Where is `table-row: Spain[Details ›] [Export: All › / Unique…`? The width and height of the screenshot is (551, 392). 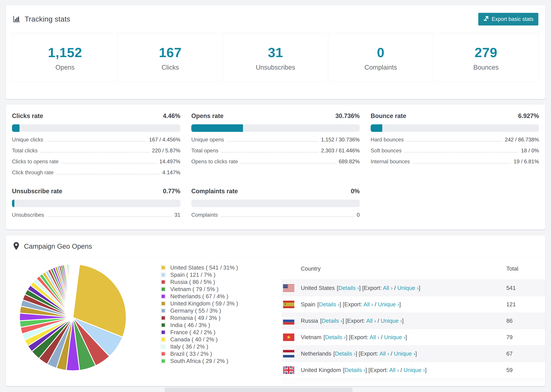 table-row: Spain[Details ›] [Export: All › / Unique… is located at coordinates (414, 304).